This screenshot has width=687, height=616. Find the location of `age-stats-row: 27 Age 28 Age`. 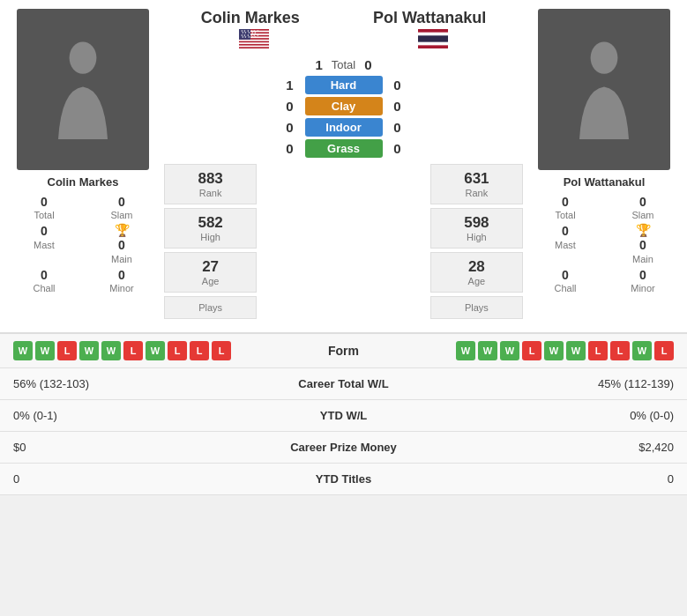

age-stats-row: 27 Age 28 Age is located at coordinates (344, 272).